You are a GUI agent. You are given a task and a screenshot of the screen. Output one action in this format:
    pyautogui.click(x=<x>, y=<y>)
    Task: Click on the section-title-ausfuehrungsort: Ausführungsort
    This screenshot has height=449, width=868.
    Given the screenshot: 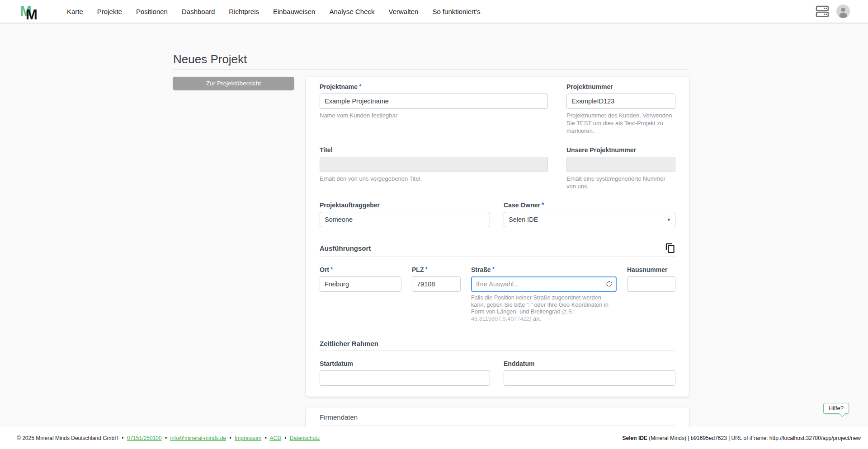 What is the action you would take?
    pyautogui.click(x=345, y=248)
    